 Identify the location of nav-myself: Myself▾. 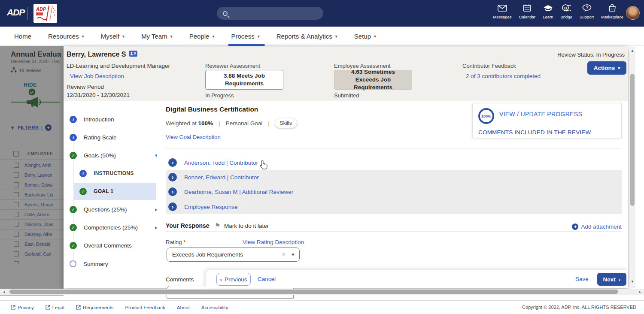
(115, 36).